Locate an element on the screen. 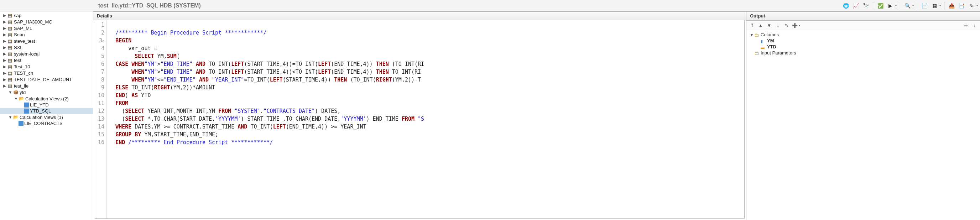 This screenshot has height=220, width=980. chart-icon: 📈 is located at coordinates (856, 6).